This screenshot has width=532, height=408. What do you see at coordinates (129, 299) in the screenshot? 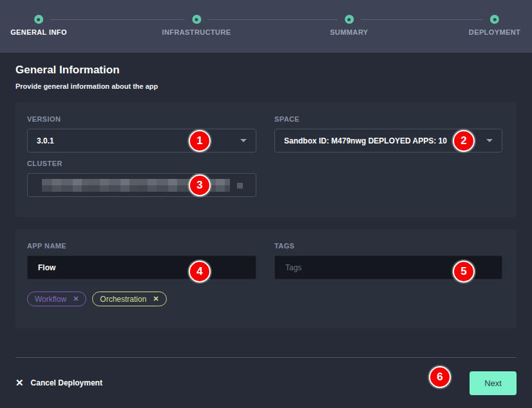
I see `tag-chip-orchestration: Orchestration ✕` at bounding box center [129, 299].